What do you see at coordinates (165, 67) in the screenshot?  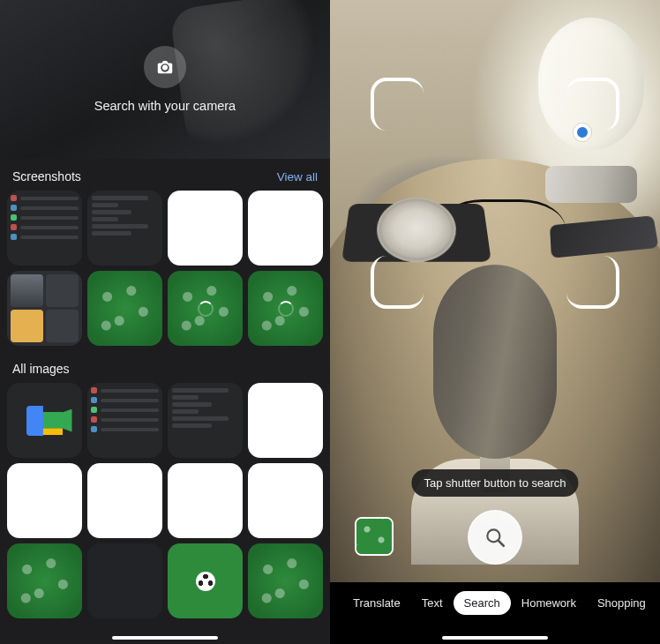 I see `camera-icon` at bounding box center [165, 67].